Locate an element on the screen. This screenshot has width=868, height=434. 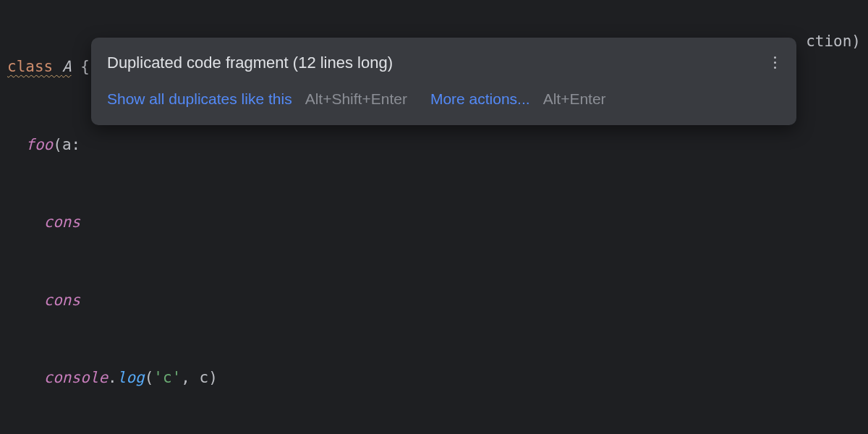
shortcut-label: Alt+Shift+Enter is located at coordinates (356, 99).